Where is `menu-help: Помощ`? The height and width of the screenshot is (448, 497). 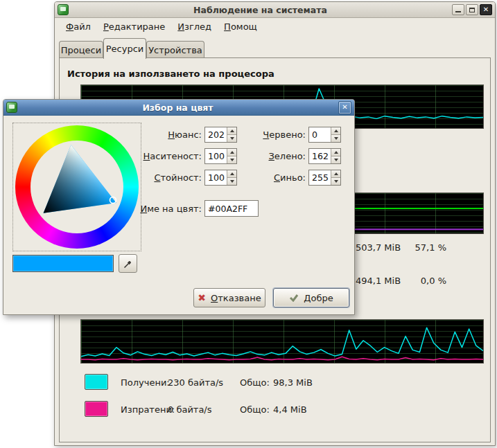
menu-help: Помощ is located at coordinates (241, 26).